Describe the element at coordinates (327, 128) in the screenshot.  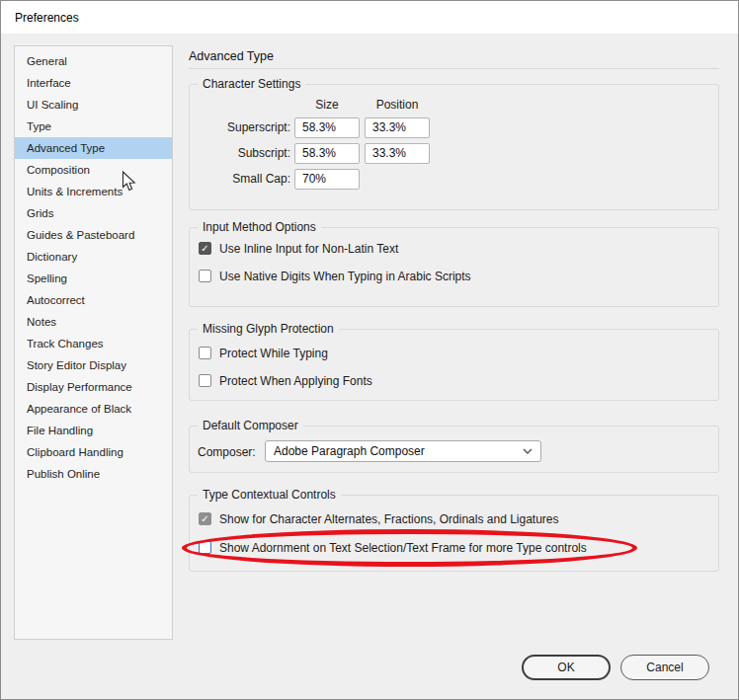
I see `superscript-size-input: 58.3%` at that location.